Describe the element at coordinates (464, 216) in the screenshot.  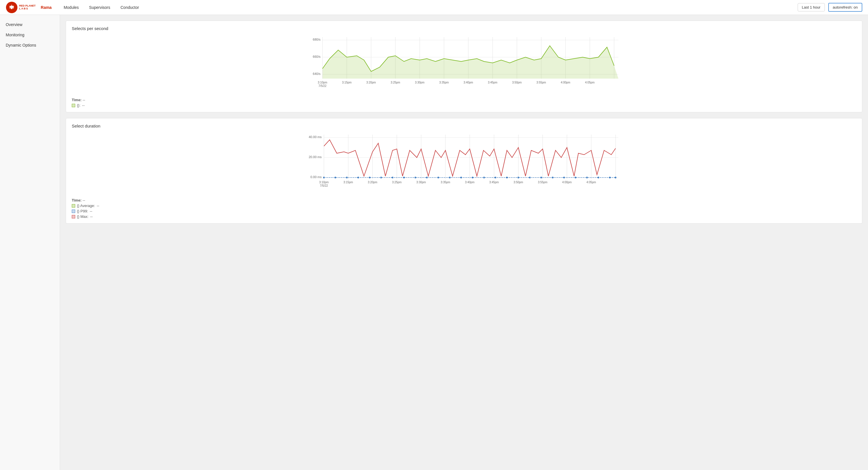
I see `chart2-max-legend: {} Max: --` at that location.